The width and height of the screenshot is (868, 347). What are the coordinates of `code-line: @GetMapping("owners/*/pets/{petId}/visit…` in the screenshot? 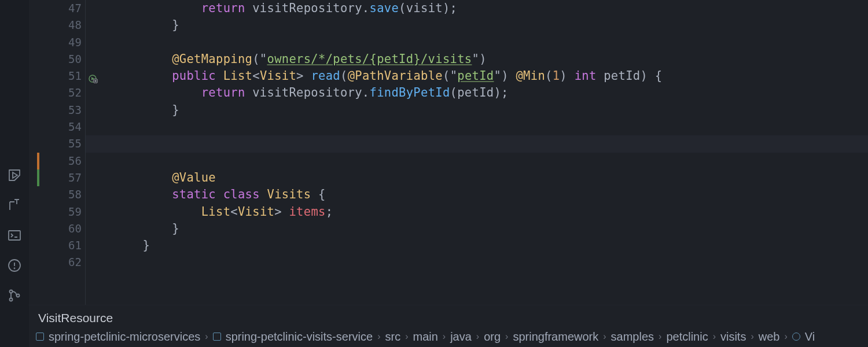 It's located at (491, 59).